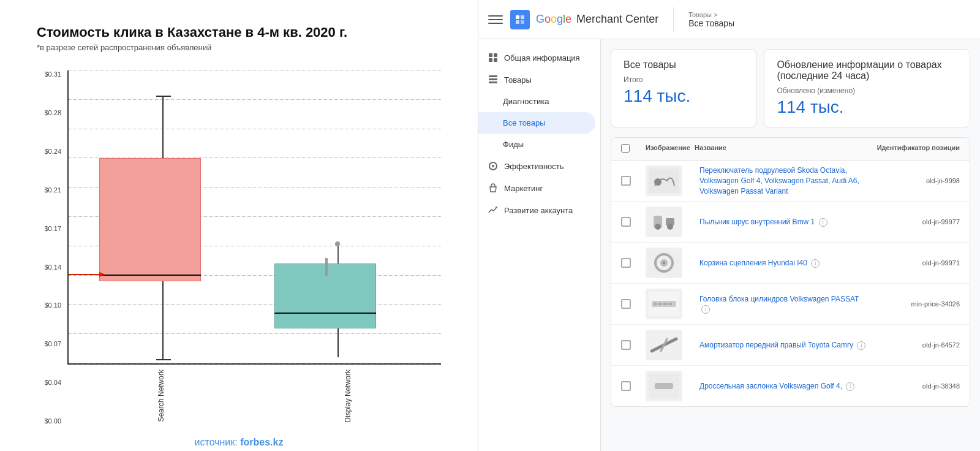 The width and height of the screenshot is (980, 451). What do you see at coordinates (537, 188) in the screenshot?
I see `sidebar-item-marketing: Маркетинг` at bounding box center [537, 188].